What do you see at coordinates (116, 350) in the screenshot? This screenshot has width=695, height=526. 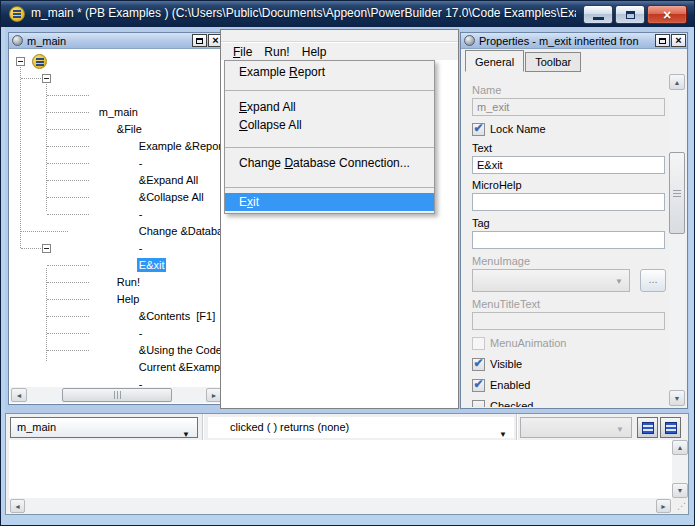 I see `tree-item: &About` at bounding box center [116, 350].